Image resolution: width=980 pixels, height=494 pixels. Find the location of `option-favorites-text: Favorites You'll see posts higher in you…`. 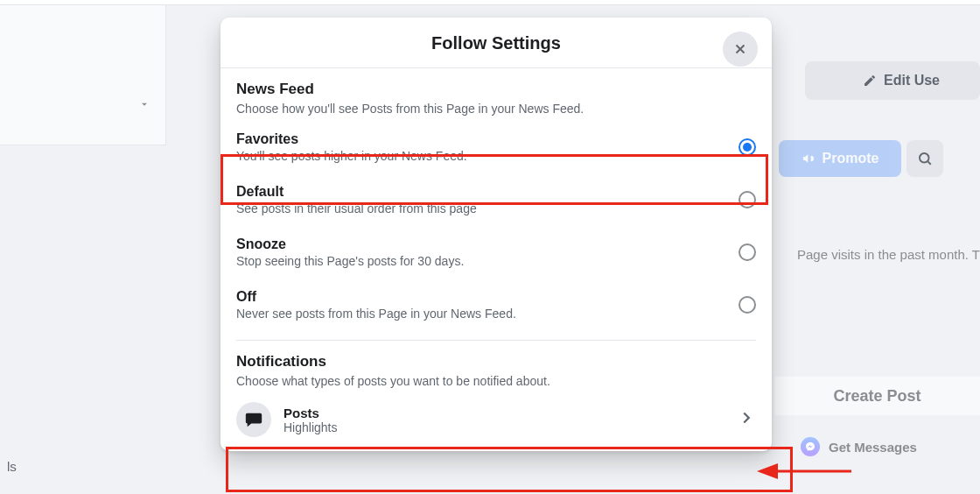

option-favorites-text: Favorites You'll see posts higher in you… is located at coordinates (482, 147).